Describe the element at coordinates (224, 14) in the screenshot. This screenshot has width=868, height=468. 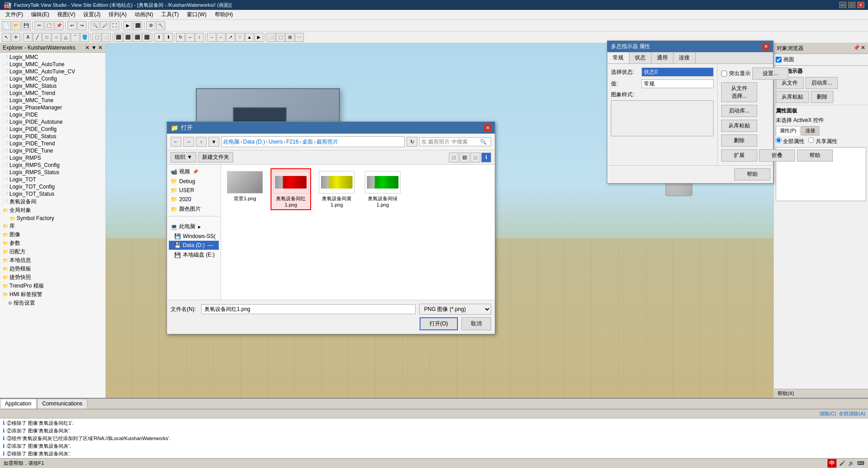
I see `menu-help: 帮助(H)` at that location.